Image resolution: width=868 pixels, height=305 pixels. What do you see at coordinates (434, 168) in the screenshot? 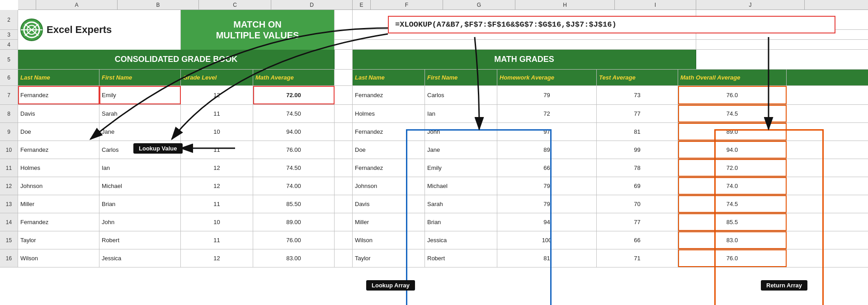
I see `data-row-11: 11 Holmes Ian 12 74.50 Fernandez Emily 6…` at bounding box center [434, 168].